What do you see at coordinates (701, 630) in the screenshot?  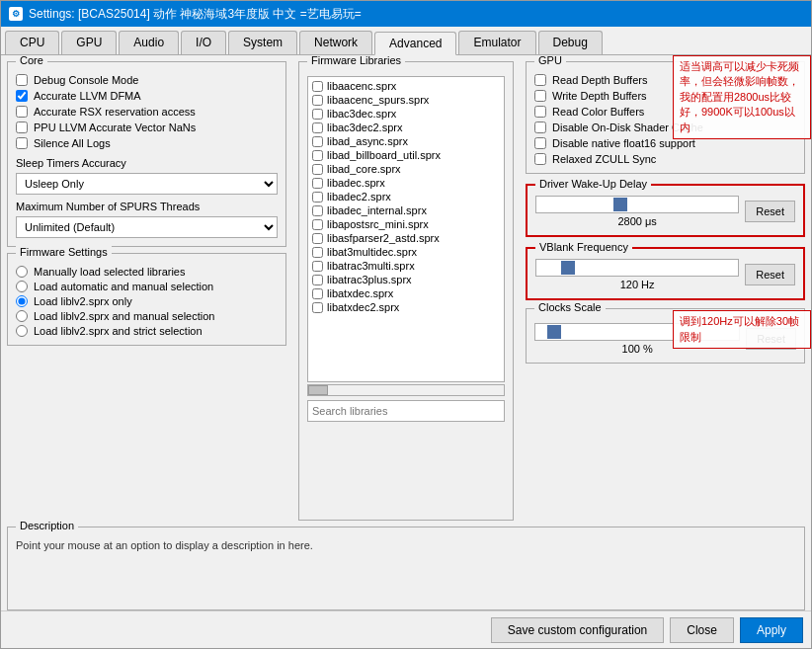 I see `close-button: Close` at bounding box center [701, 630].